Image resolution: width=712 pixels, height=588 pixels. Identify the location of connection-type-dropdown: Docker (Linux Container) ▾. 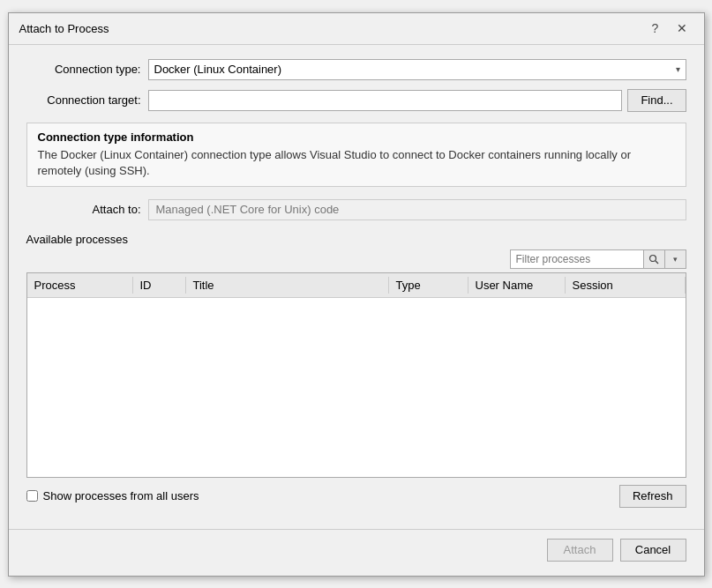
(417, 70).